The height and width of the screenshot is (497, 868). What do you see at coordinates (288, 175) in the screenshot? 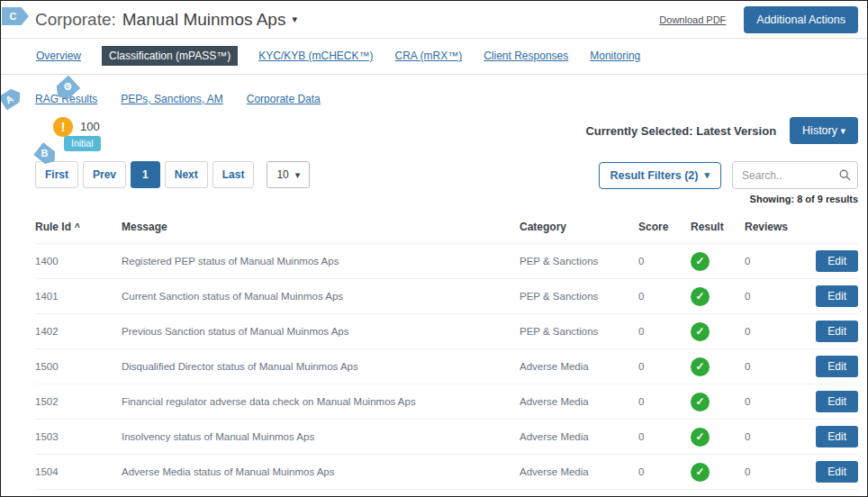
I see `page-size-select: 10 ▾` at bounding box center [288, 175].